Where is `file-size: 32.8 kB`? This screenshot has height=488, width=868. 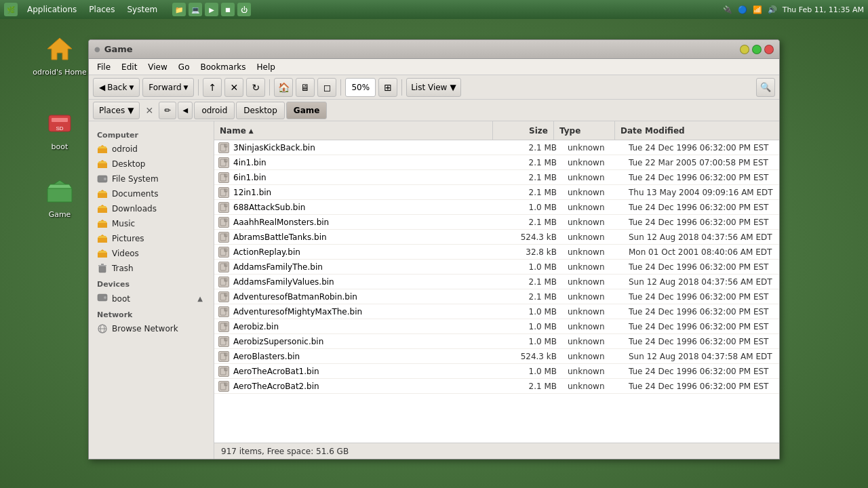
file-size: 32.8 kB is located at coordinates (532, 252).